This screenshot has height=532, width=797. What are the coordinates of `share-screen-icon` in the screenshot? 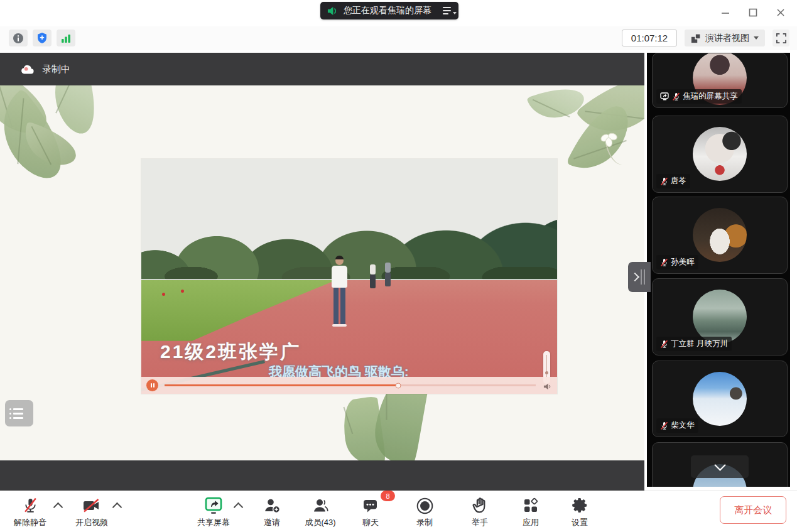 It's located at (214, 506).